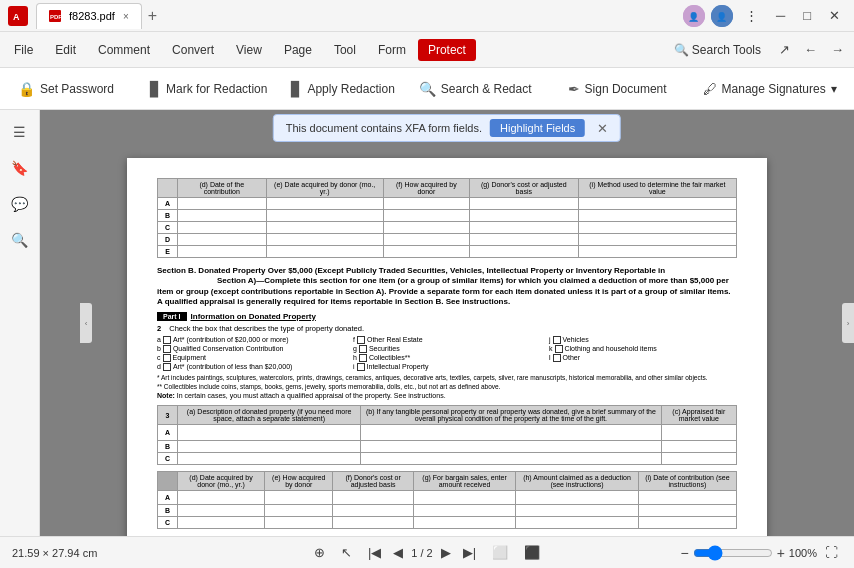 The image size is (854, 568). What do you see at coordinates (324, 228) in the screenshot?
I see `row-c-e` at bounding box center [324, 228].